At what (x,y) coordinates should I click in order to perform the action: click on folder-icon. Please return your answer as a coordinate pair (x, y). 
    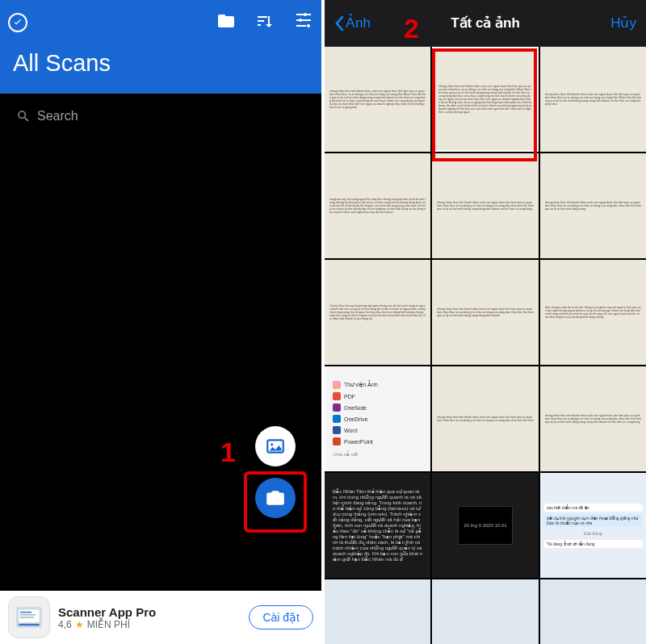
    Looking at the image, I should click on (226, 23).